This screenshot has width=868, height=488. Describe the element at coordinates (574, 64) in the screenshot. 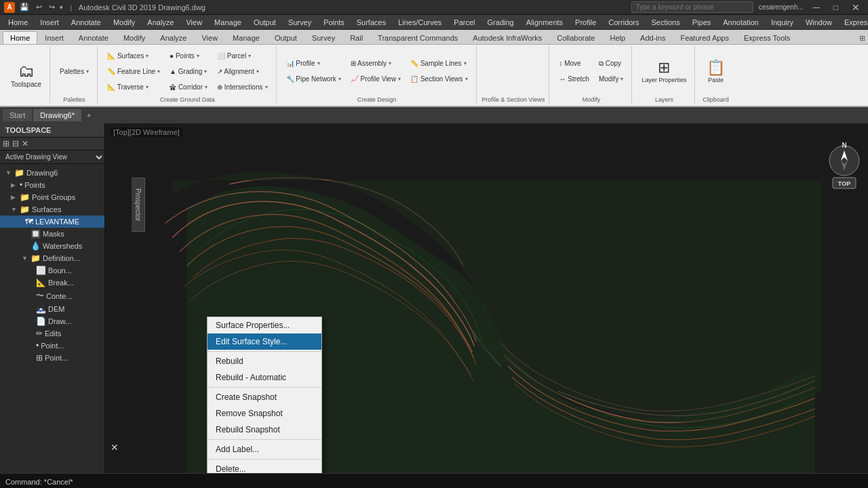

I see `move-btn: ↕ Move` at that location.